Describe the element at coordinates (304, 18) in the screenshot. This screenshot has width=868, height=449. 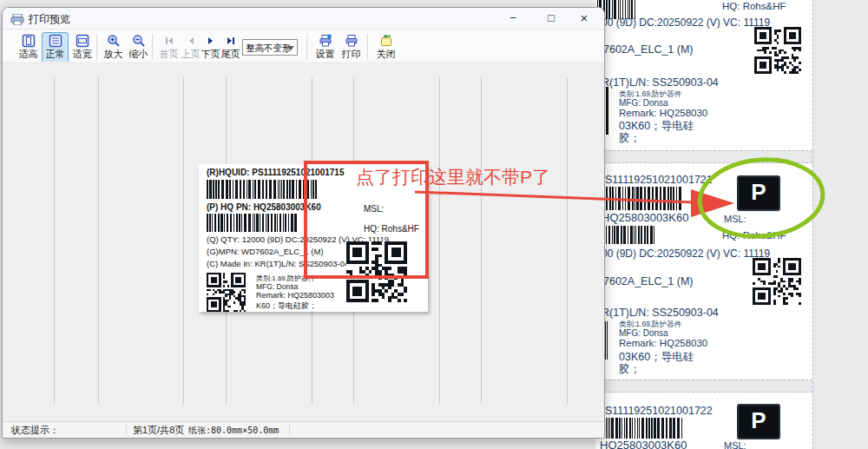
I see `titlebar: 打印预览 − □ ×` at that location.